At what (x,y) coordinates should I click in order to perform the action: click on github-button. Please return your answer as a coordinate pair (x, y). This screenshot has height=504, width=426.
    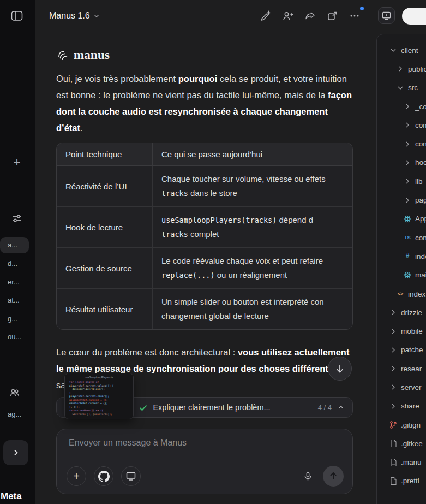
    Looking at the image, I should click on (104, 476).